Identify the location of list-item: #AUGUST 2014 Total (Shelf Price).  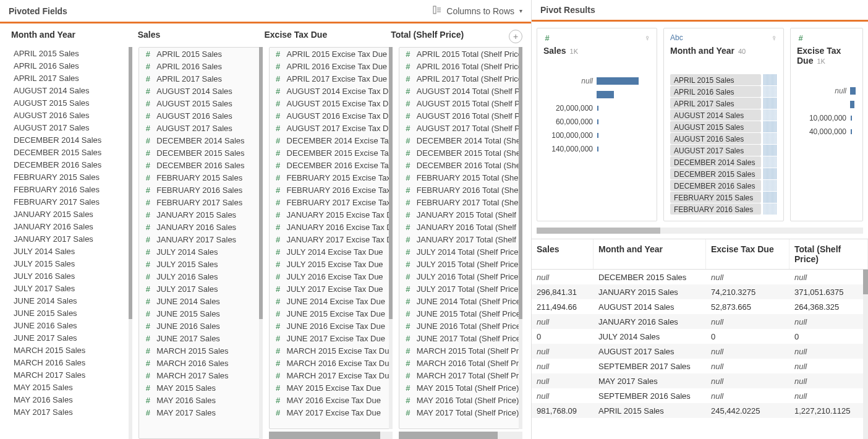
(461, 91).